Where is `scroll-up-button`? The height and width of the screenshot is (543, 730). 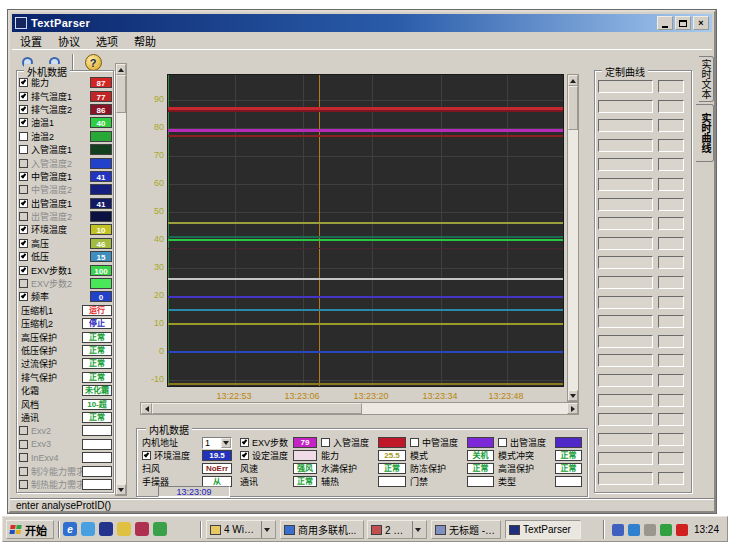 scroll-up-button is located at coordinates (121, 70).